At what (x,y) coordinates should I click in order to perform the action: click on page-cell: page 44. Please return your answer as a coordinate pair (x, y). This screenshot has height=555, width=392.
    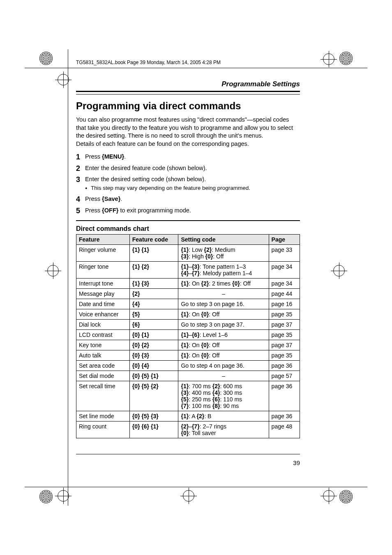
    Looking at the image, I should click on (284, 294).